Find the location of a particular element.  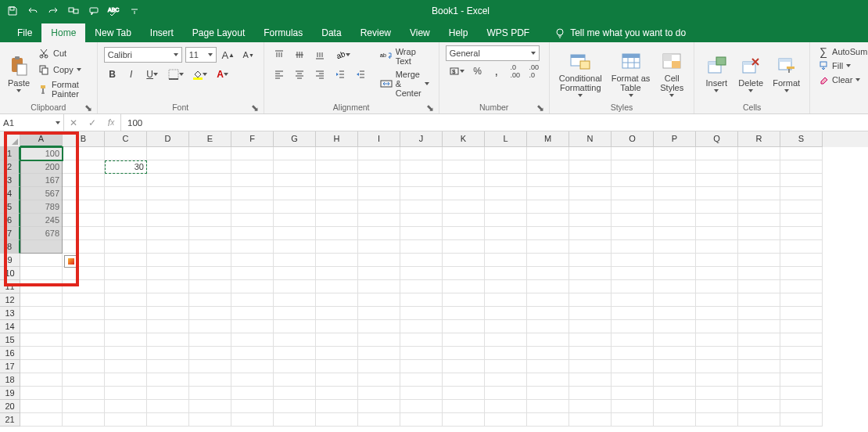

cell-styles-button: Cell Styles is located at coordinates (672, 74).